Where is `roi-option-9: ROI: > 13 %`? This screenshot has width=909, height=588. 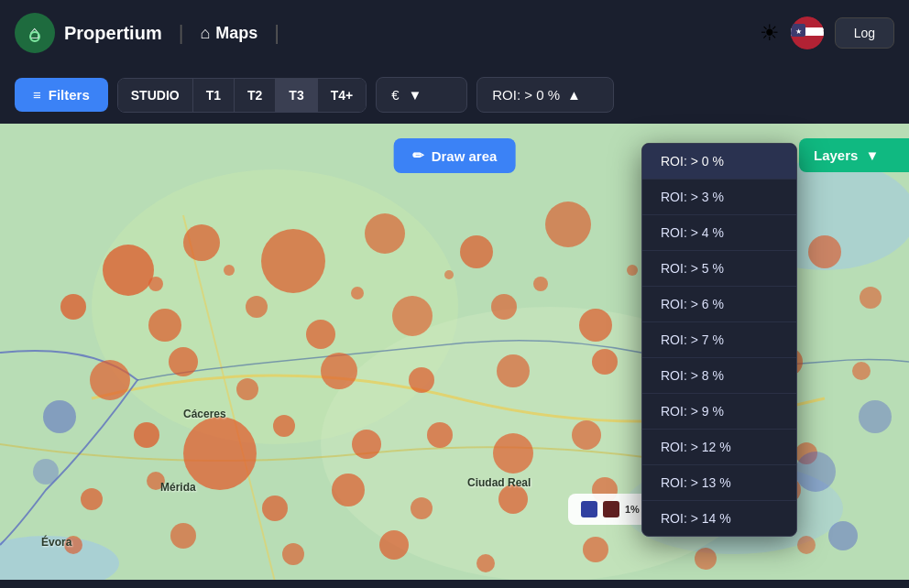
roi-option-9: ROI: > 13 % is located at coordinates (719, 484).